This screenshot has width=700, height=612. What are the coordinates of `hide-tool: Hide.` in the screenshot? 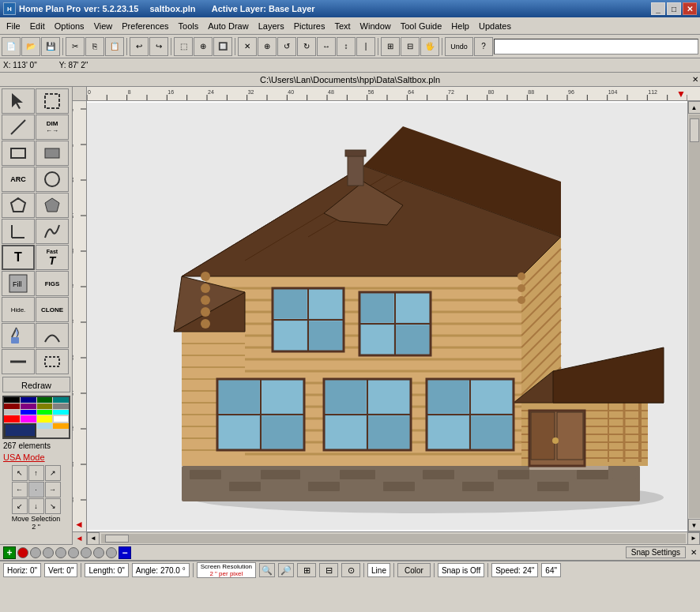 It's located at (18, 310).